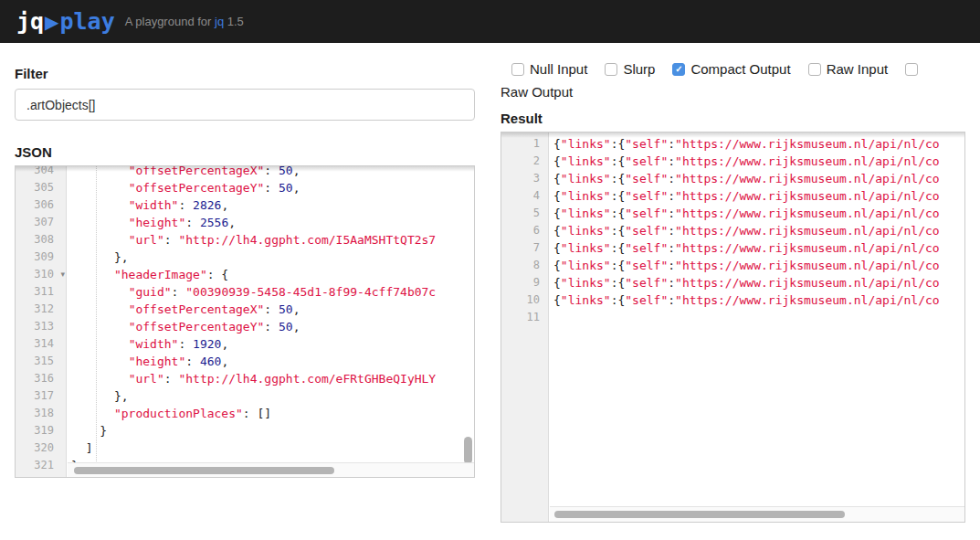 The height and width of the screenshot is (540, 980). What do you see at coordinates (524, 196) in the screenshot?
I see `line-number: 4` at bounding box center [524, 196].